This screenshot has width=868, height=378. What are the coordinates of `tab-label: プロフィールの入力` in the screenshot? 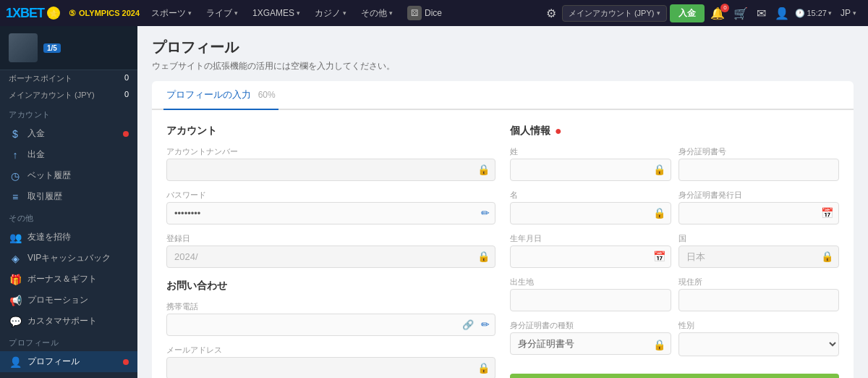 It's located at (208, 94).